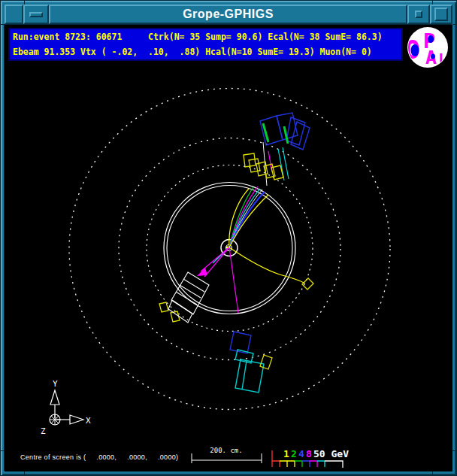 This screenshot has width=457, height=476. I want to click on titlebar-corner-piece, so click(14, 14).